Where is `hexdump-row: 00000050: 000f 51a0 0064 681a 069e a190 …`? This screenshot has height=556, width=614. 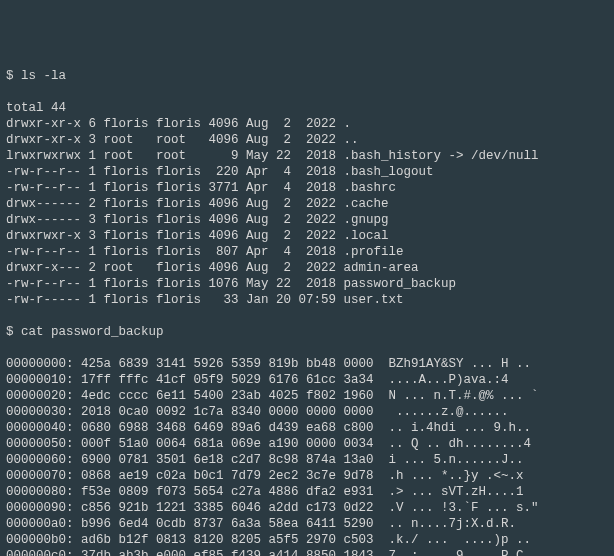 hexdump-row: 00000050: 000f 51a0 0064 681a 069e a190 … is located at coordinates (307, 444).